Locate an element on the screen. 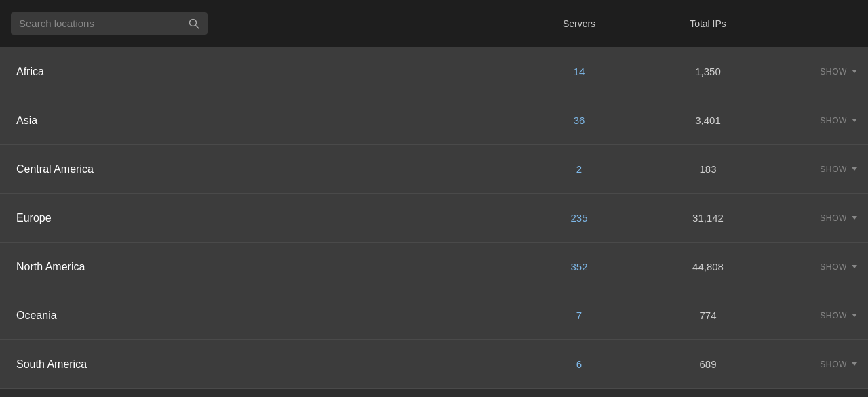 The image size is (868, 397). row-total-ips-value: 774 is located at coordinates (708, 316).